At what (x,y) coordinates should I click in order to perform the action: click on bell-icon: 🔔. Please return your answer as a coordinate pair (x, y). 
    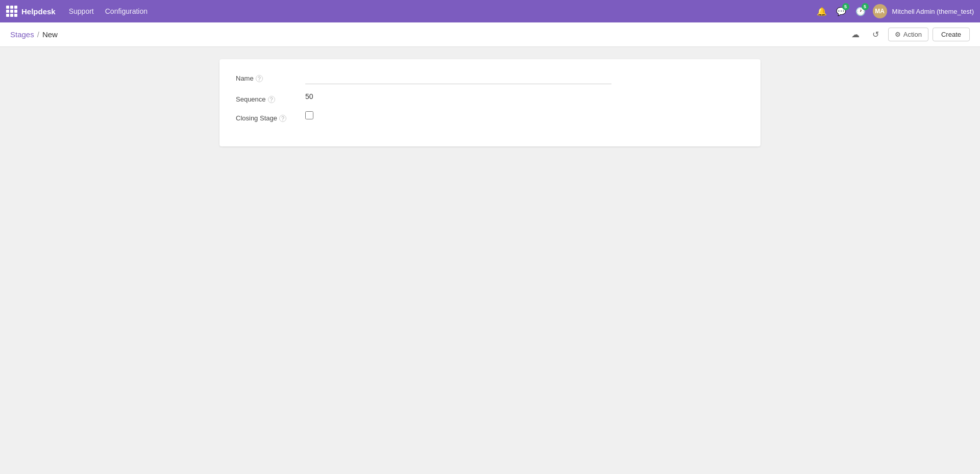
    Looking at the image, I should click on (822, 11).